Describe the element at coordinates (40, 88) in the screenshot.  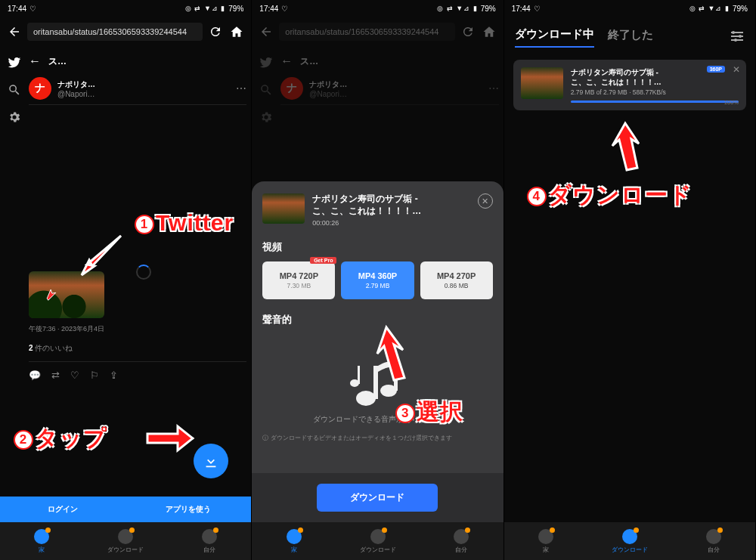
I see `avatar: ナ` at that location.